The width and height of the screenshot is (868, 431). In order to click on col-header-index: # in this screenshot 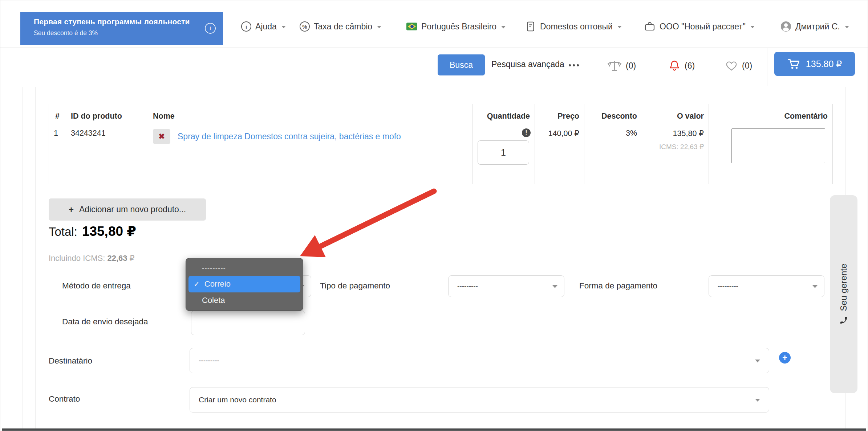, I will do `click(57, 114)`.